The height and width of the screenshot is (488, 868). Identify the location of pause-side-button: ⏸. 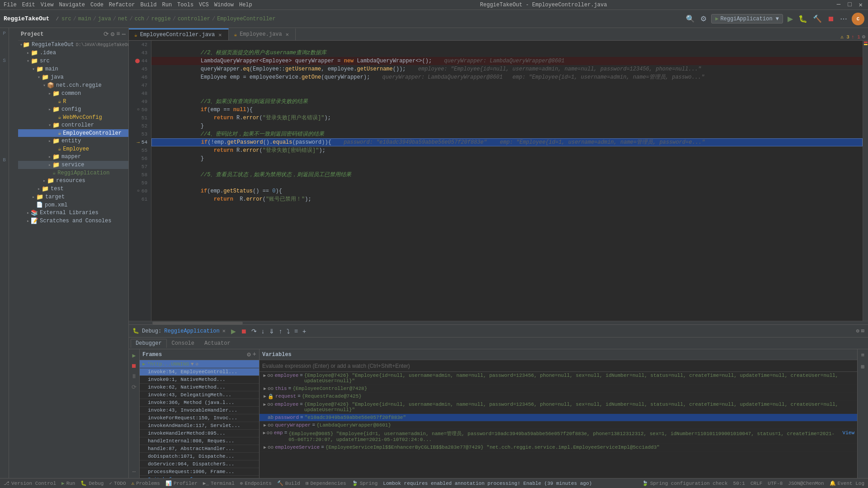
(134, 377).